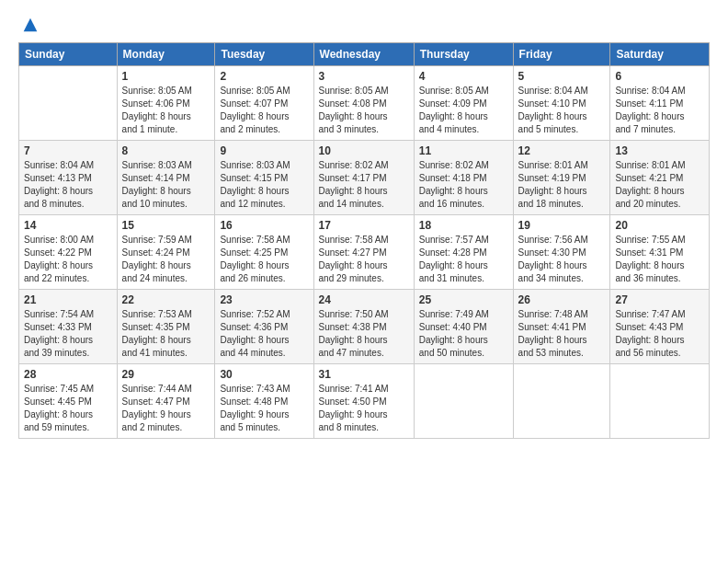 The image size is (728, 563). I want to click on day-number: 18, so click(463, 225).